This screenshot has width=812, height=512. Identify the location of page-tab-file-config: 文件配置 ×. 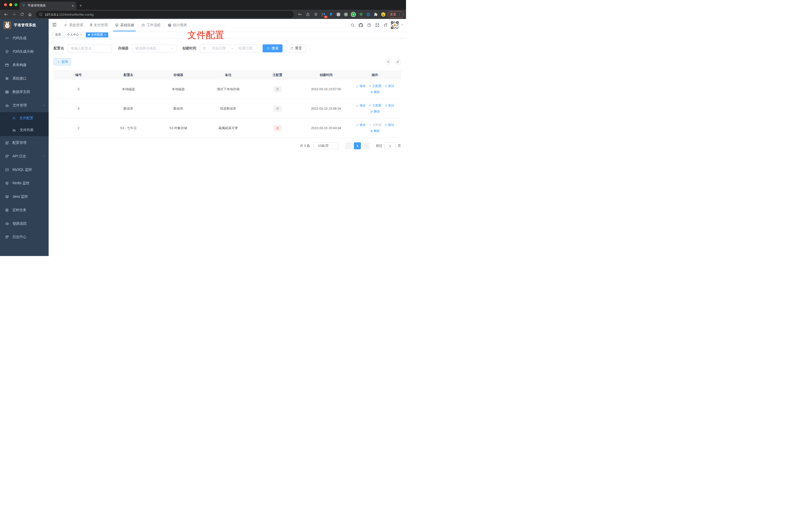
(97, 35).